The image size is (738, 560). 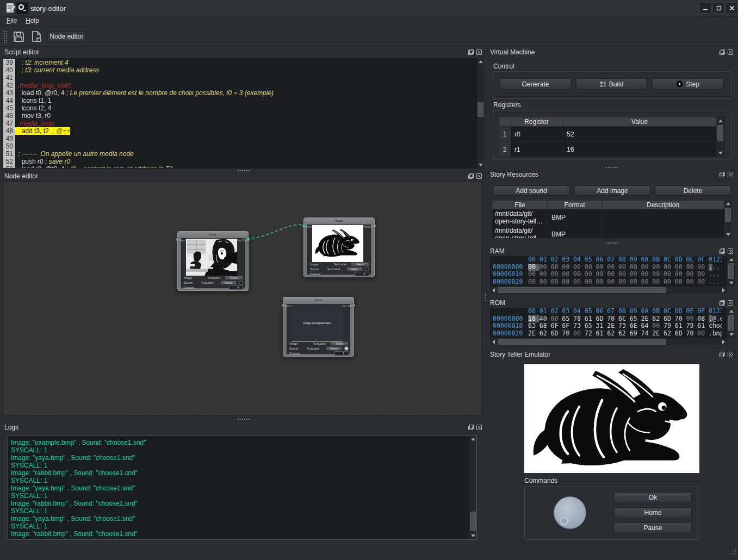 I want to click on splitter-node-logs, so click(x=244, y=419).